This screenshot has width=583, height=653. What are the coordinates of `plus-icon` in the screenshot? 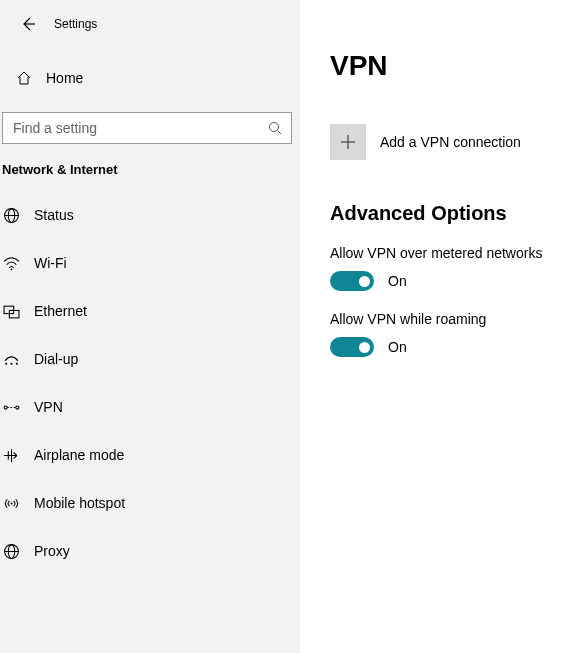 It's located at (348, 142).